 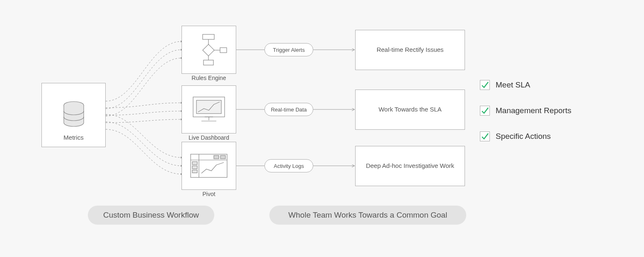 What do you see at coordinates (209, 166) in the screenshot?
I see `pivot-node` at bounding box center [209, 166].